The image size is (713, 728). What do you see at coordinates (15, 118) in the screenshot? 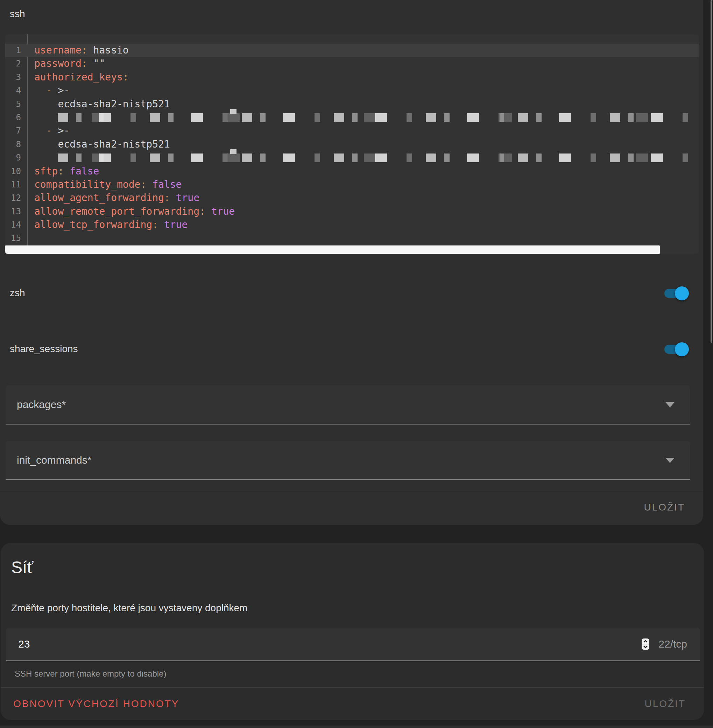
I see `line-number: 6` at bounding box center [15, 118].